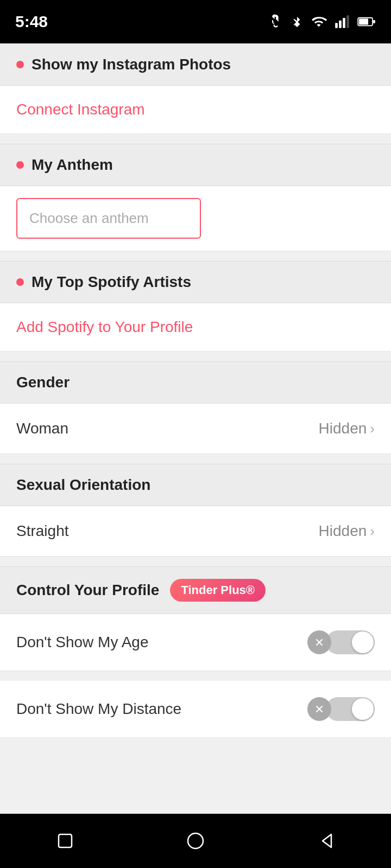 The image size is (391, 868). I want to click on control-profile-title: Control Your Profile, so click(88, 590).